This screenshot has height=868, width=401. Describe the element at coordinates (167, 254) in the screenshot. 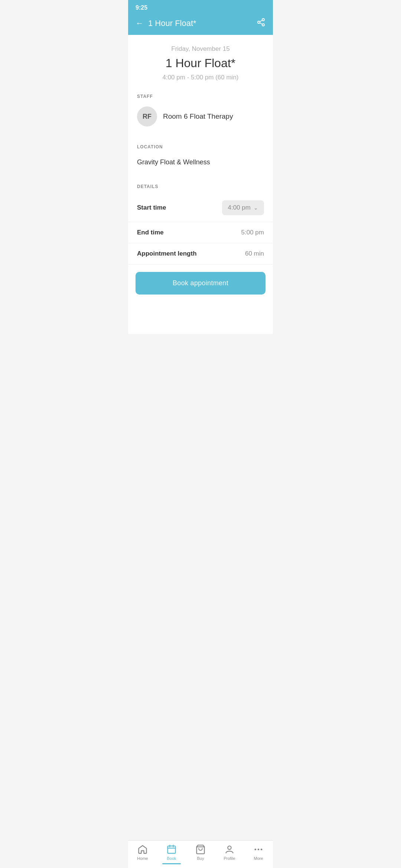

I see `appointment-length-label: Appointment length` at that location.